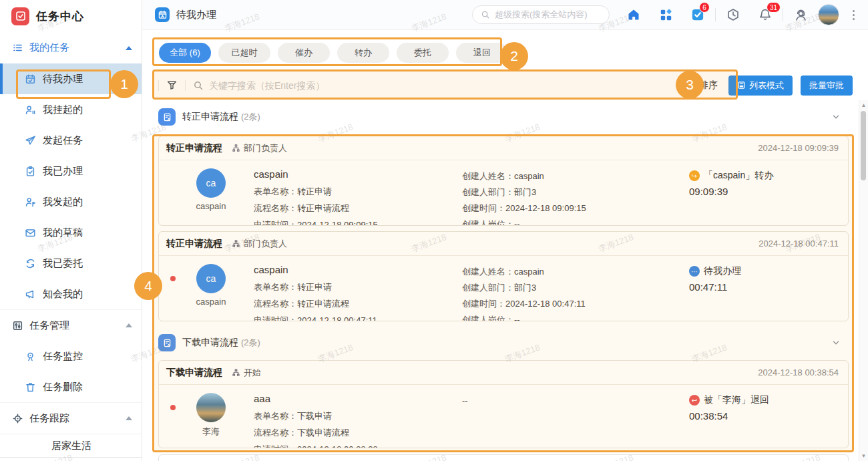  Describe the element at coordinates (71, 16) in the screenshot. I see `app-logo-row: 任务中心` at that location.